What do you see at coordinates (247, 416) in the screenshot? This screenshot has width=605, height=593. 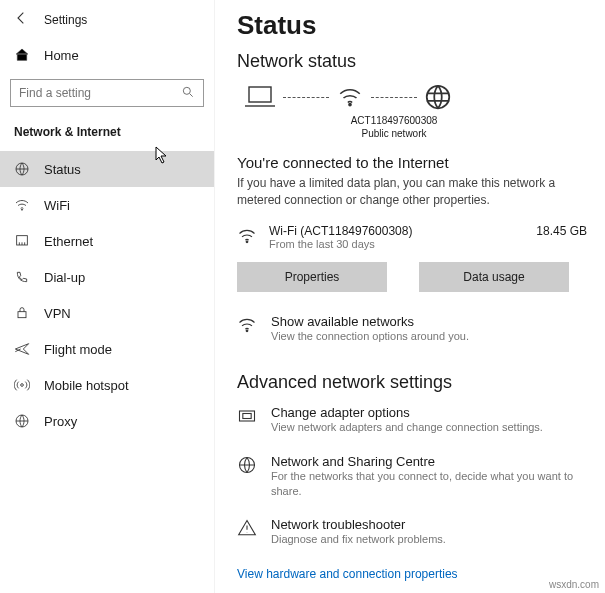 I see `adapter-icon` at bounding box center [247, 416].